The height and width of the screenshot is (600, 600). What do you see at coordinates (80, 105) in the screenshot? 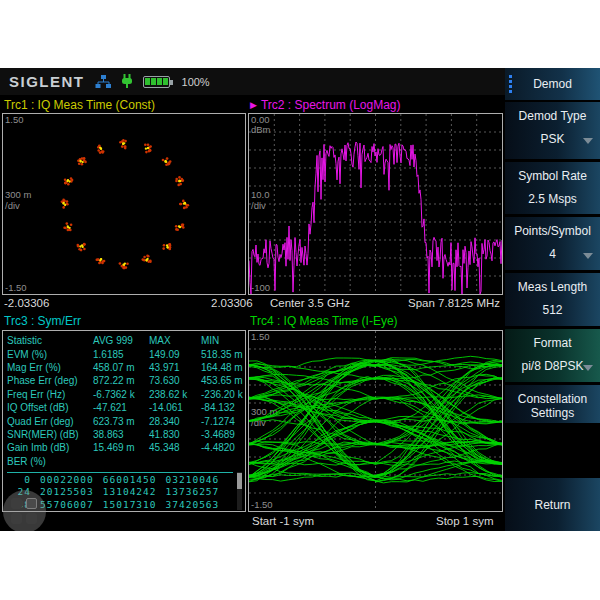
I see `trace1-header: Trc1 : IQ Meas Time (Const)` at bounding box center [80, 105].